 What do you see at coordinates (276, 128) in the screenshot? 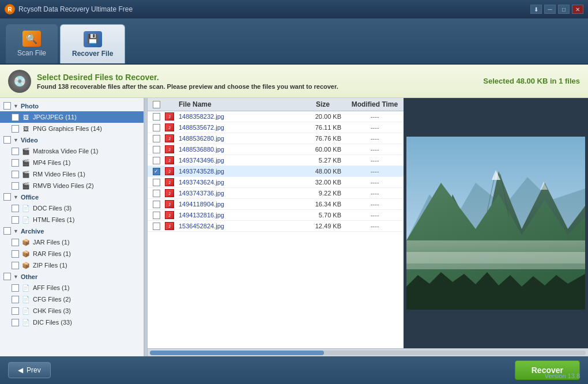
I see `table-row: J 1488535672.jpg 76.11 KB ----` at bounding box center [276, 128].